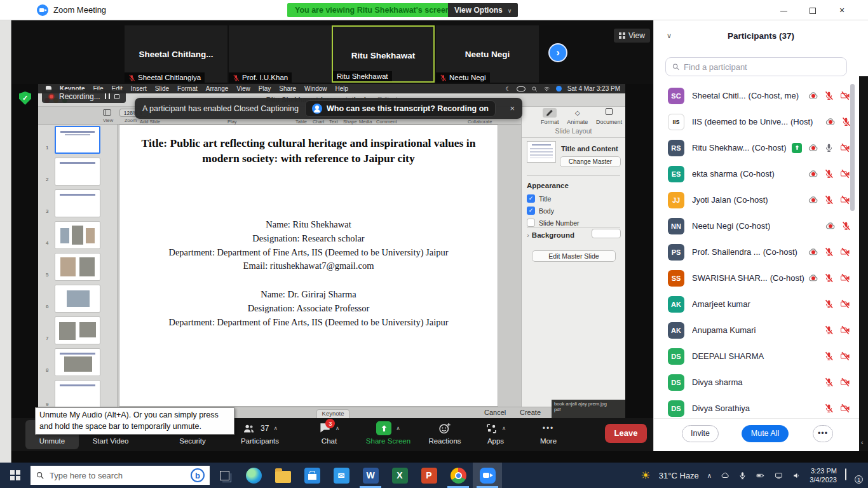 The image size is (868, 488). What do you see at coordinates (458, 475) in the screenshot?
I see `taskbar-chrome` at bounding box center [458, 475].